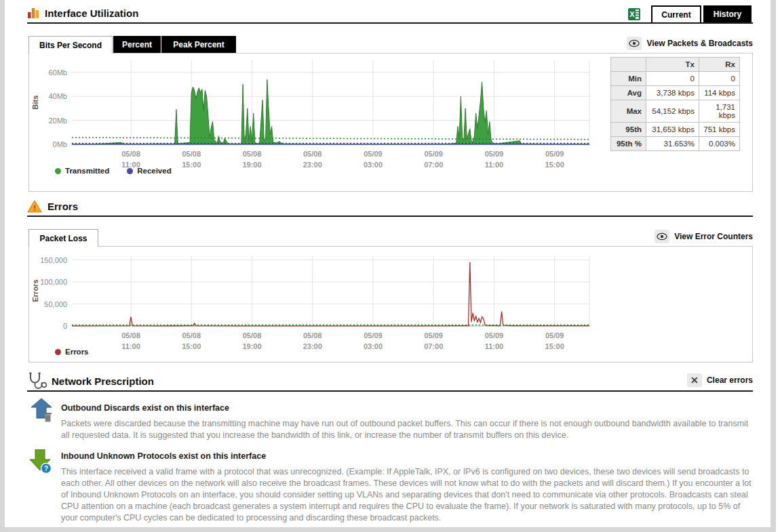  Describe the element at coordinates (92, 14) in the screenshot. I see `page-title: Interface Utilization` at that location.